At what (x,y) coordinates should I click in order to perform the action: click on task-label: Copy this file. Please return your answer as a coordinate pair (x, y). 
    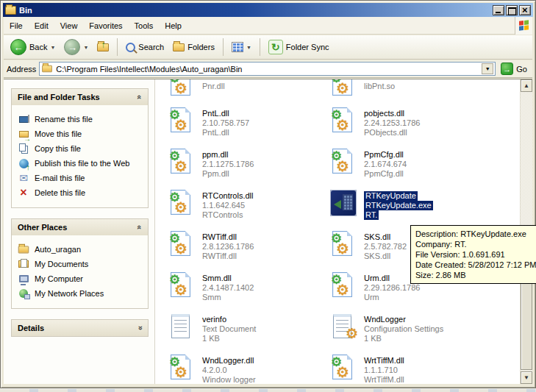
    Looking at the image, I should click on (57, 149).